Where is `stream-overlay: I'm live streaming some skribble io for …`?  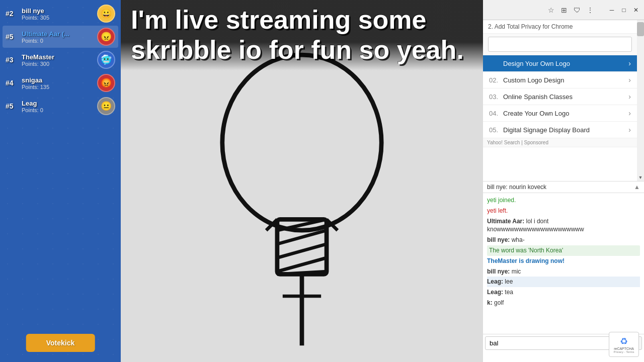 stream-overlay: I'm live streaming some skribble io for … is located at coordinates (302, 35).